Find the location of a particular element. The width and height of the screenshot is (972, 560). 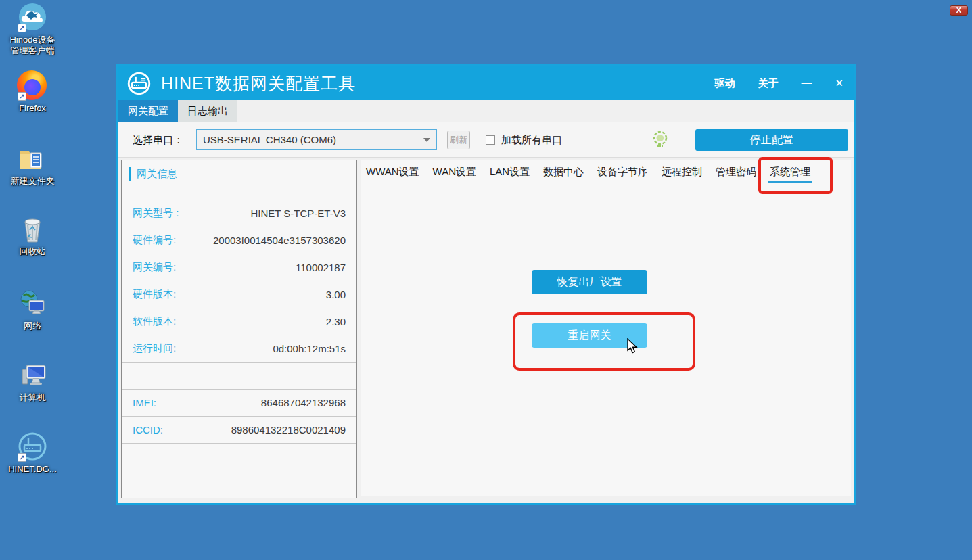

computer-icon is located at coordinates (32, 375).